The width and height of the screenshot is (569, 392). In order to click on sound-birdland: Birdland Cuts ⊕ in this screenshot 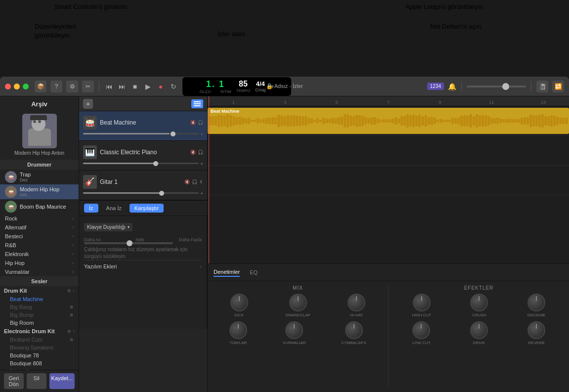, I will do `click(40, 340)`.